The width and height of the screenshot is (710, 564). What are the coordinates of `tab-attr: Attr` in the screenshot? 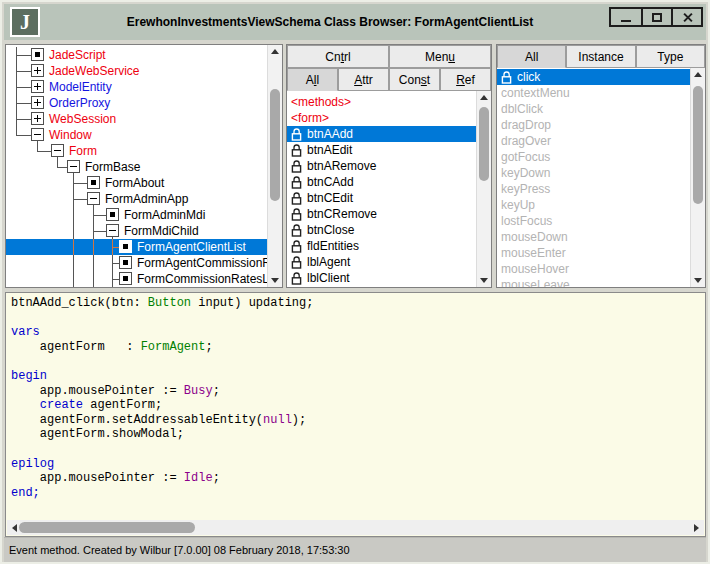 It's located at (364, 80).